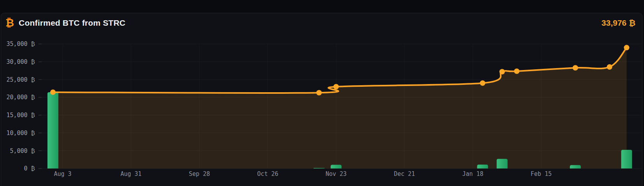 Image resolution: width=644 pixels, height=186 pixels. Describe the element at coordinates (30, 168) in the screenshot. I see `y-tick-label: 0 ₿` at that location.